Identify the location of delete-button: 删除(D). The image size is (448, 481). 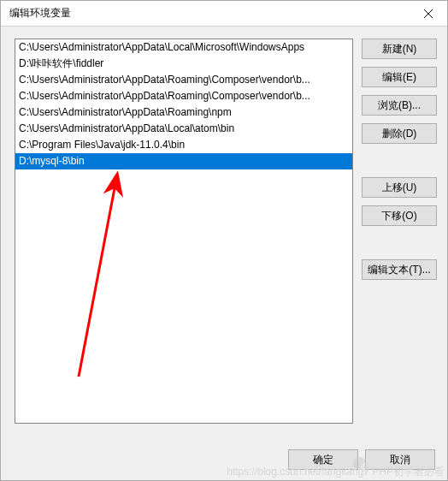
(399, 134).